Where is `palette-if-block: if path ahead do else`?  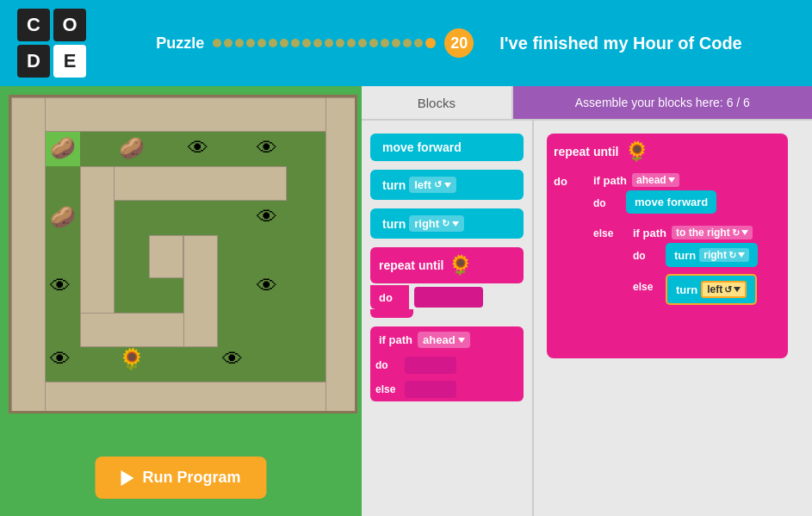
palette-if-block: if path ahead do else is located at coordinates (447, 364).